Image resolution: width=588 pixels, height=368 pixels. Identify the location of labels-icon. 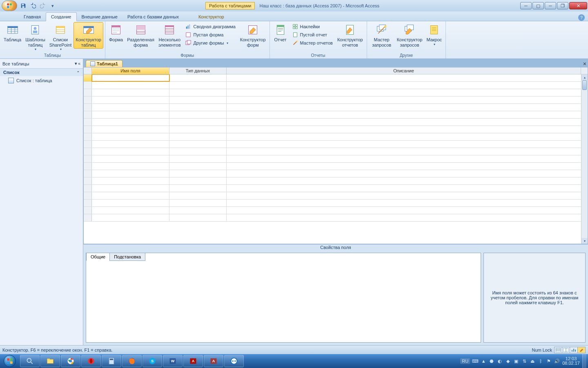
(295, 27).